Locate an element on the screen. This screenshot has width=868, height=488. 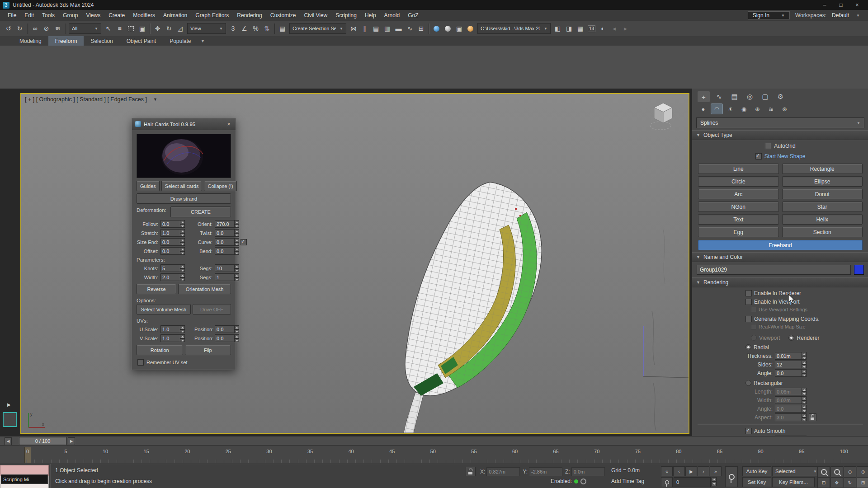
workspace-window2-icon: ◨ is located at coordinates (569, 29).